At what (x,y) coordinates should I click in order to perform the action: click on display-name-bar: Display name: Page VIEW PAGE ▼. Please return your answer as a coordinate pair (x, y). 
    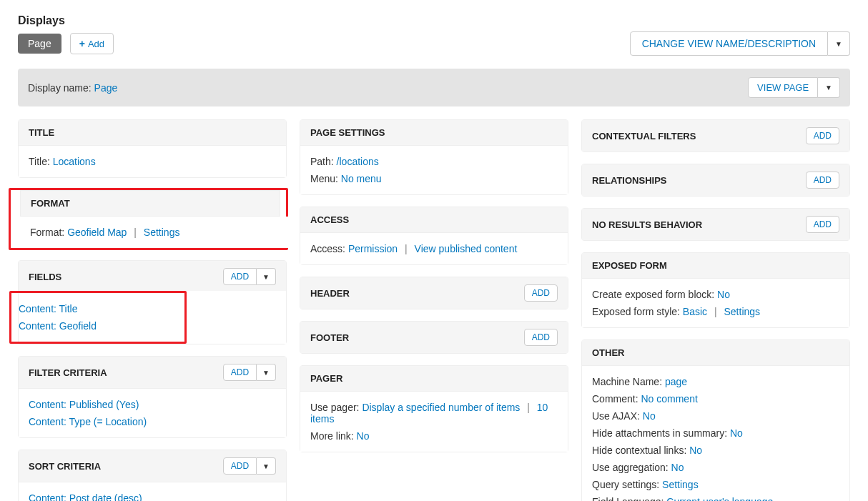
    Looking at the image, I should click on (434, 87).